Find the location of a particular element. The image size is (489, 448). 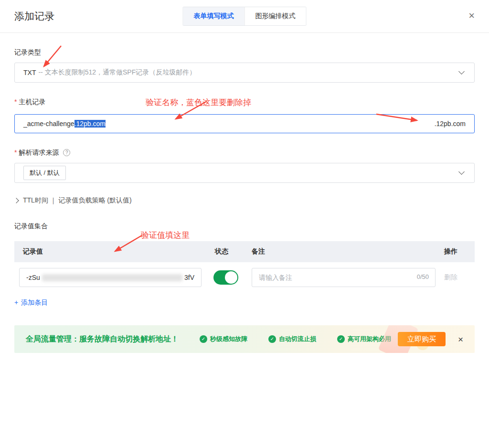

add-entry-link: +添加条目 is located at coordinates (31, 303).